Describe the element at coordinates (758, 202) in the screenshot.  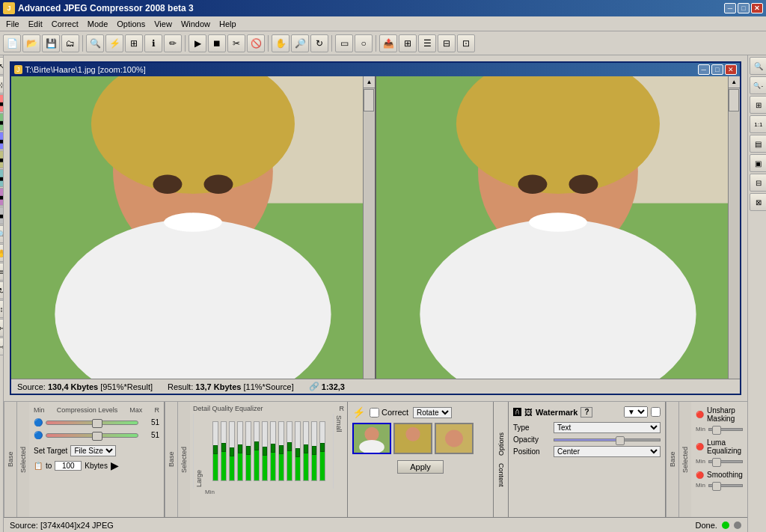
I see `right-tool-nav4: ⊠` at that location.